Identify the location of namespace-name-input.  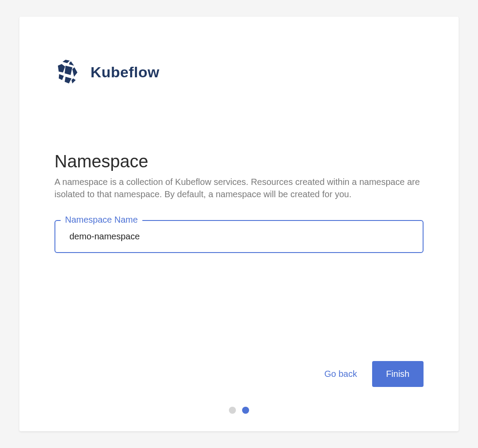
(239, 236).